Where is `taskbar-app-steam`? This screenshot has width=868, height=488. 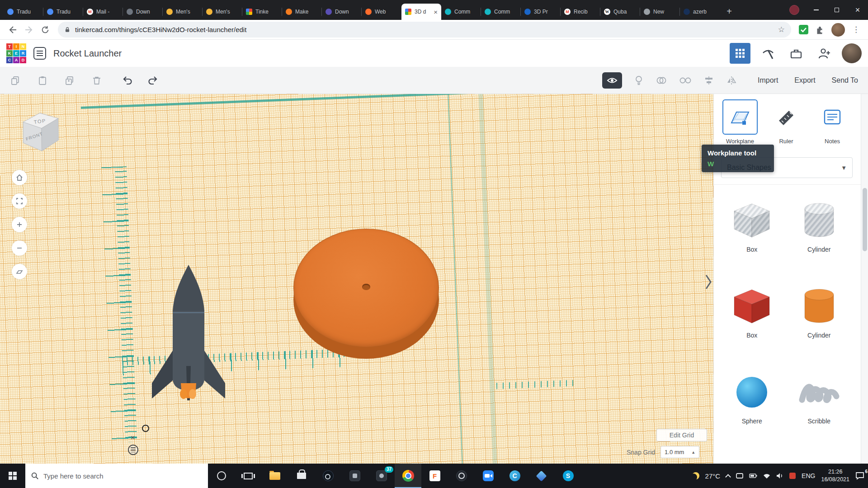 taskbar-app-steam is located at coordinates (328, 476).